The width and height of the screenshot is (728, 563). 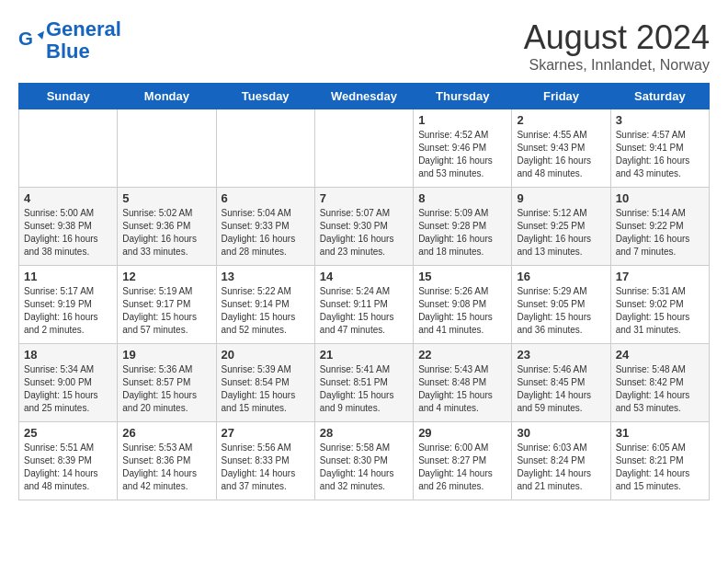 What do you see at coordinates (660, 355) in the screenshot?
I see `day-number: 24` at bounding box center [660, 355].